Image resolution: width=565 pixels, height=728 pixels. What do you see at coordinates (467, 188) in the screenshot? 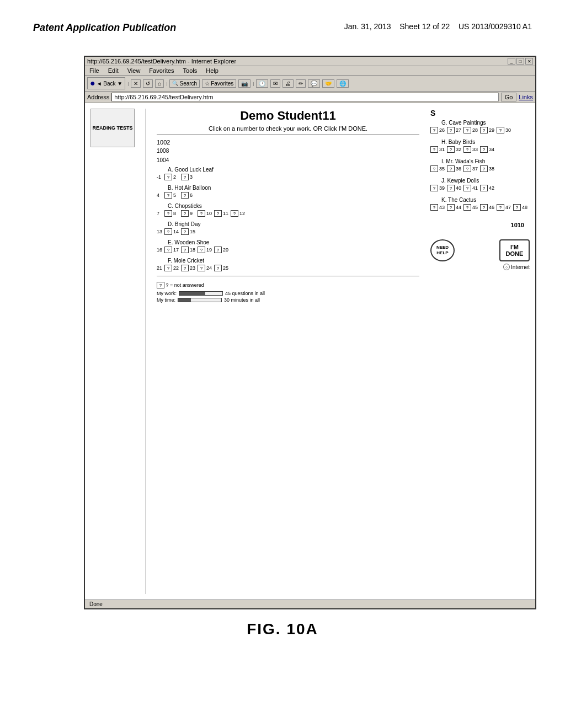
I see `q-41: ?` at bounding box center [467, 188].